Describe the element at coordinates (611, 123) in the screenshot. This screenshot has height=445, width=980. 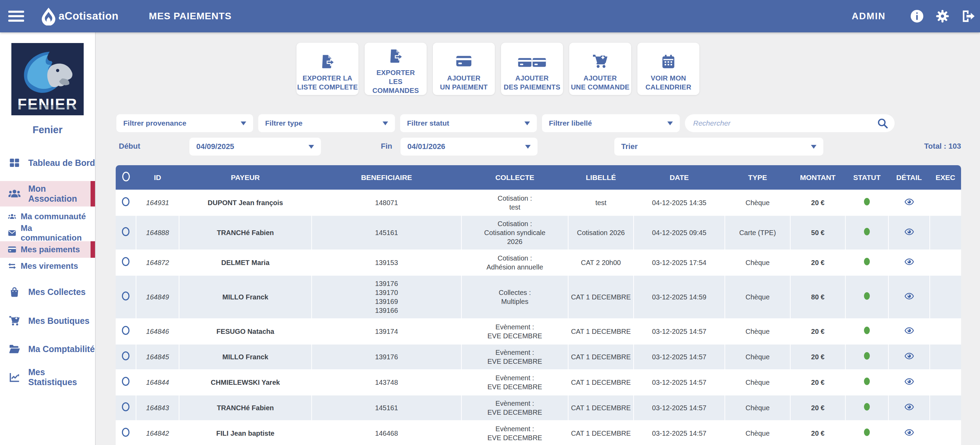
I see `filter-libelle-dropdown: Filtrer libellé` at that location.